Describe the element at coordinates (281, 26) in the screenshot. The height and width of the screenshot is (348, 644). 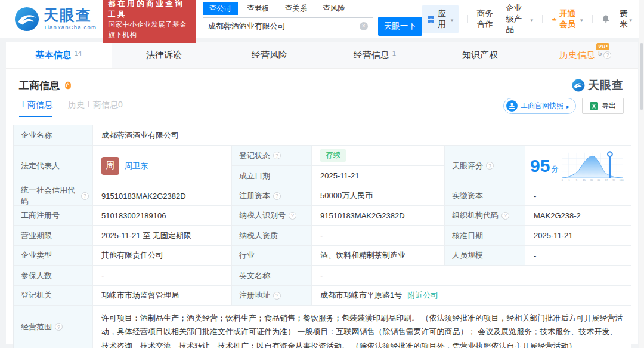
I see `search-input` at that location.